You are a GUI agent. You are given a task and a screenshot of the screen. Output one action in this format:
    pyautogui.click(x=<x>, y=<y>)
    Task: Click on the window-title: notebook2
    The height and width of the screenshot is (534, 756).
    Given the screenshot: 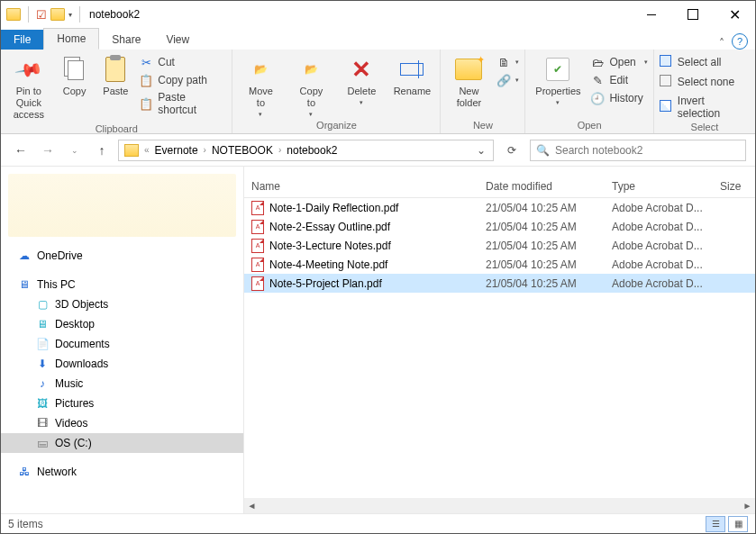 What is the action you would take?
    pyautogui.click(x=357, y=14)
    